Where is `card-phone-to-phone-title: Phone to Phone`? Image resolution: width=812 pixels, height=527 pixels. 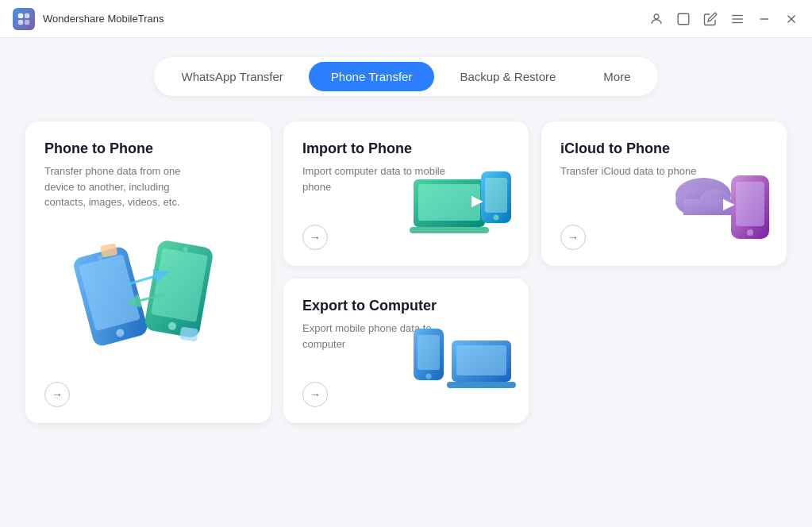 card-phone-to-phone-title: Phone to Phone is located at coordinates (148, 149).